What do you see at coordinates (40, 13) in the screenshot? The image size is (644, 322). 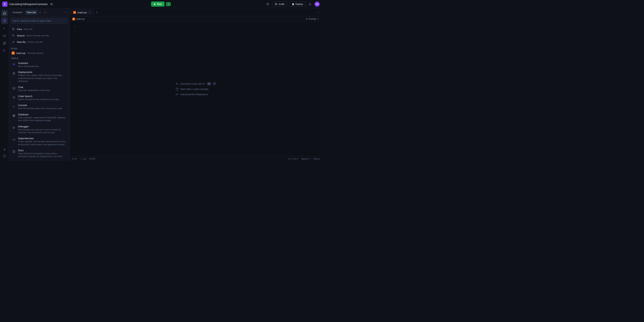 I see `tab-new-tab-close: ✕` at bounding box center [40, 13].